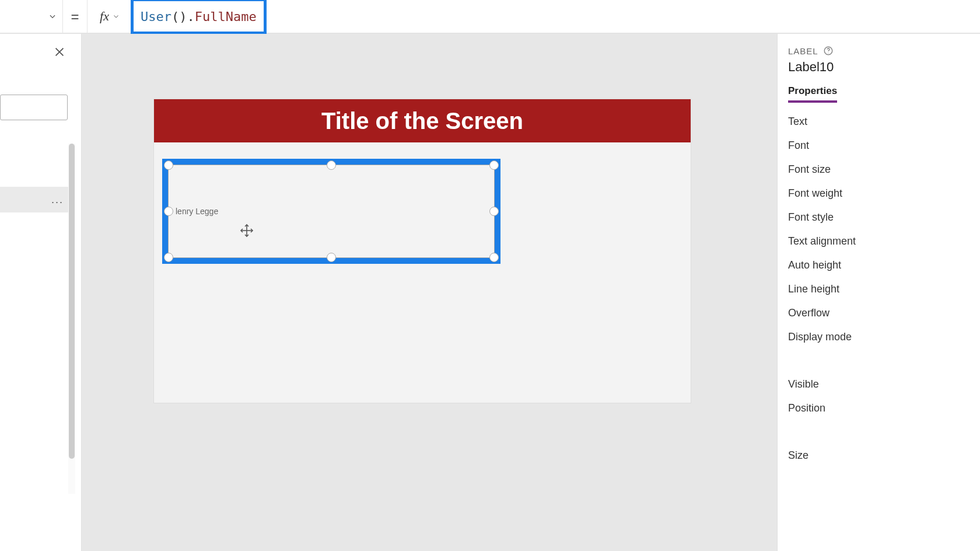 The width and height of the screenshot is (980, 551). Describe the element at coordinates (183, 16) in the screenshot. I see `formula-token-paren-close: )` at that location.